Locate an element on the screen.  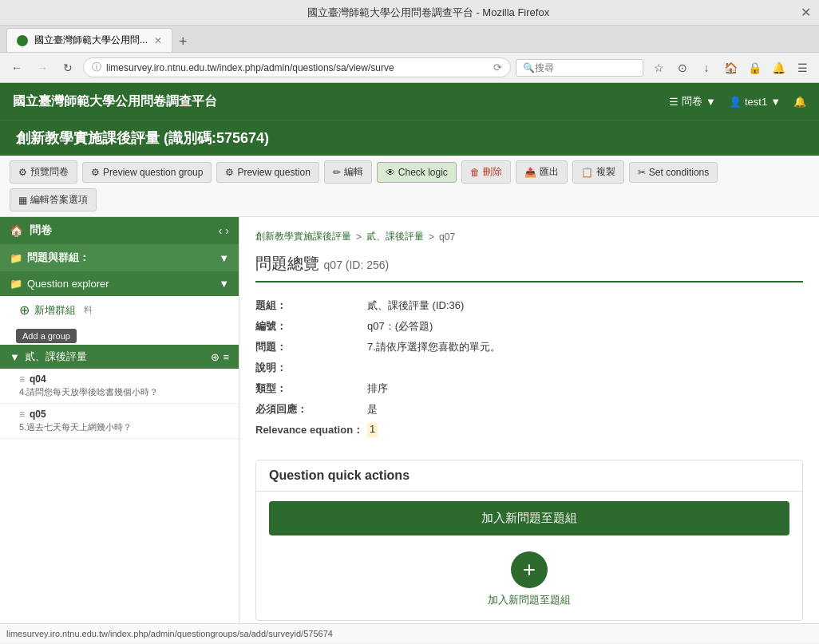
user-icon: 👤 is located at coordinates (735, 102).